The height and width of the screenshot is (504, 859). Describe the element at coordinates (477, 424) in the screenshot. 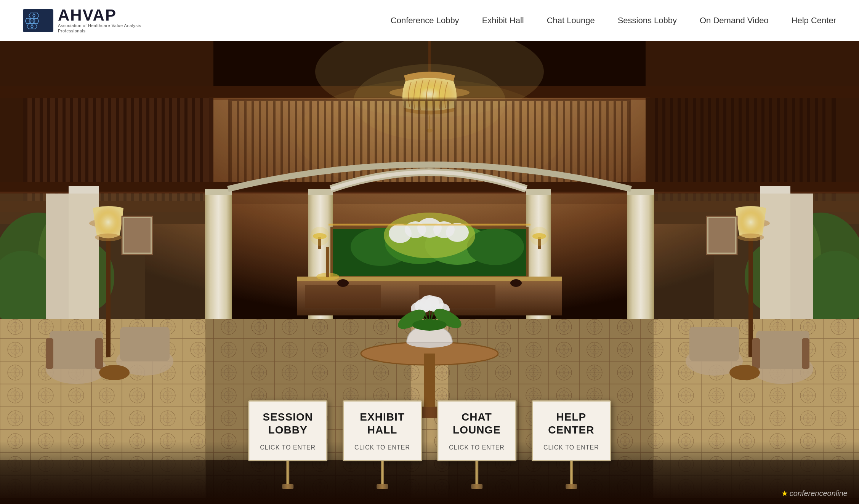

I see `chat-lounge-title: CHATLOUNGE` at that location.